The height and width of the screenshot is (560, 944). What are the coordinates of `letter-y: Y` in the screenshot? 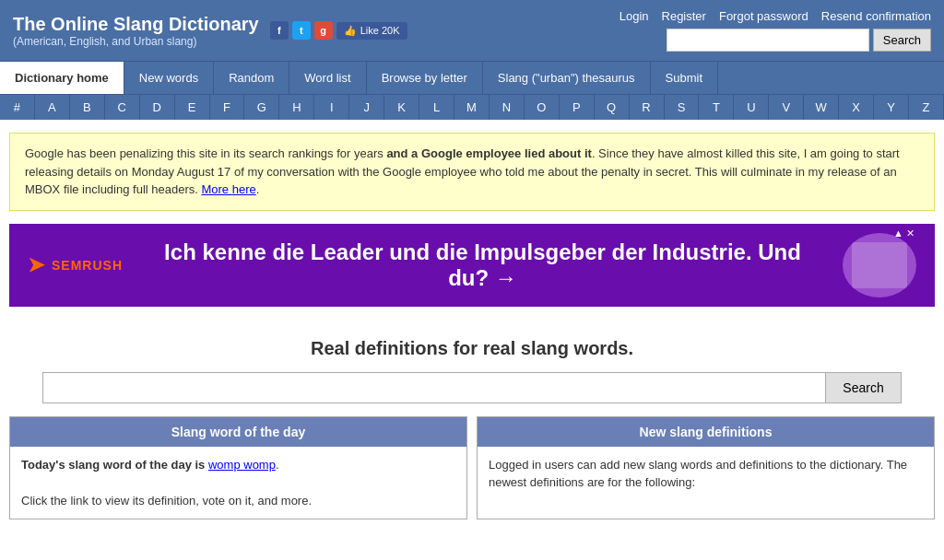 It's located at (891, 107).